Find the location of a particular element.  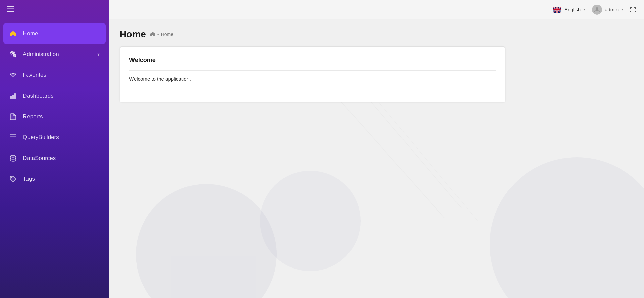

breadcrumb-home-icon is located at coordinates (153, 34).